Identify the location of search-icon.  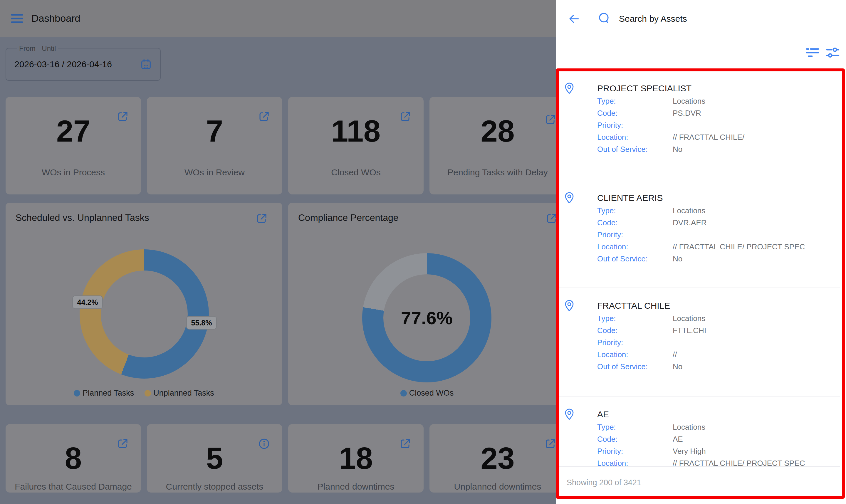
(604, 18).